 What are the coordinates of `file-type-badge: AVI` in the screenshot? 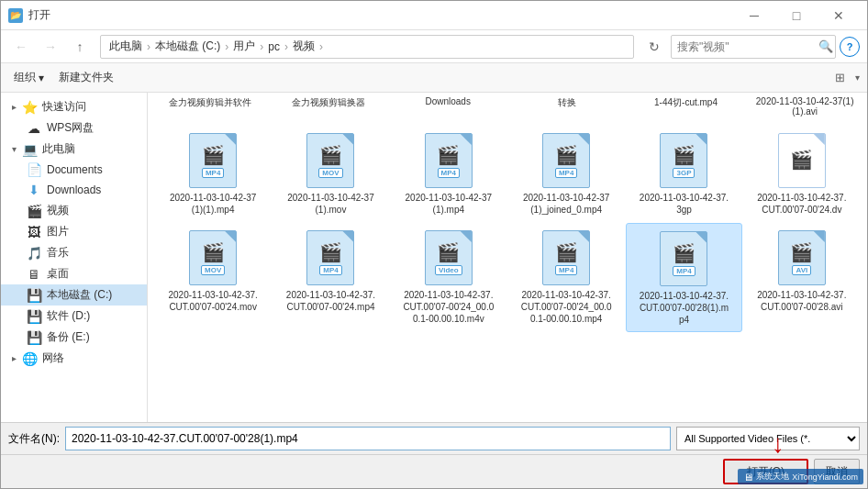 It's located at (802, 270).